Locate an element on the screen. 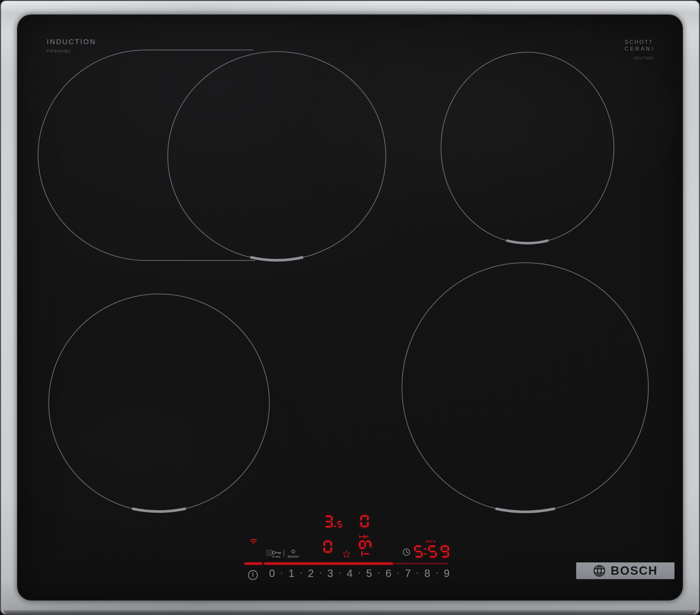 The image size is (700, 615). transfer-arrow-icon is located at coordinates (364, 537).